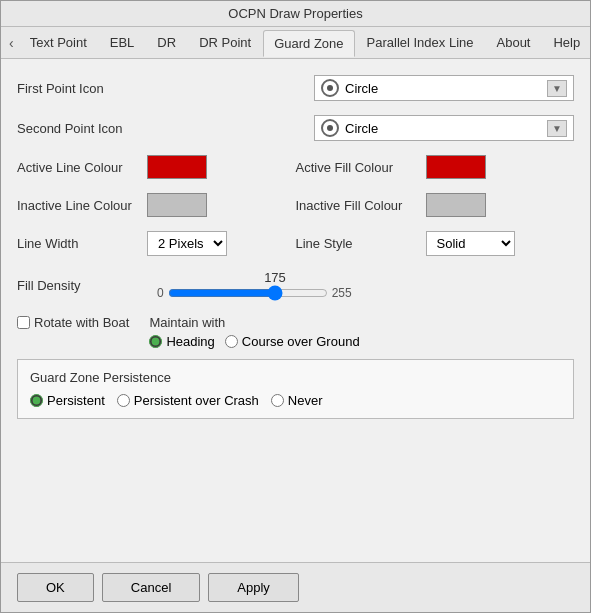  Describe the element at coordinates (82, 244) in the screenshot. I see `line-width-label: Line Width` at that location.